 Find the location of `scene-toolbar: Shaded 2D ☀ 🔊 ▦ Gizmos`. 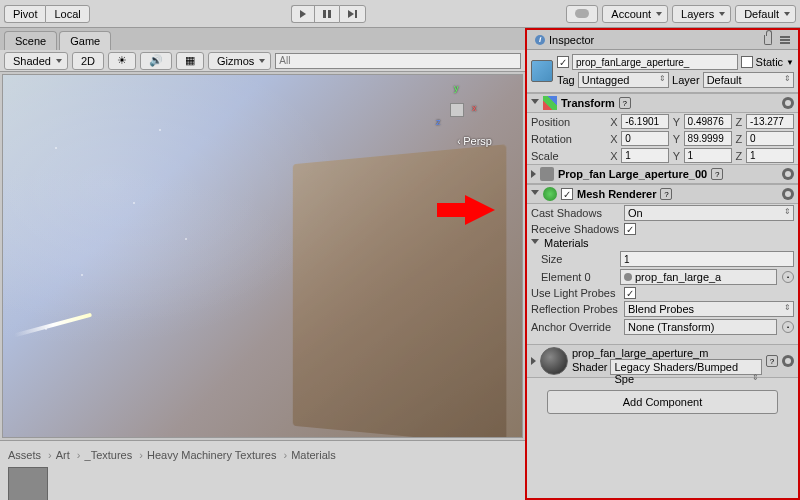

scene-toolbar: Shaded 2D ☀ 🔊 ▦ Gizmos is located at coordinates (262, 61).